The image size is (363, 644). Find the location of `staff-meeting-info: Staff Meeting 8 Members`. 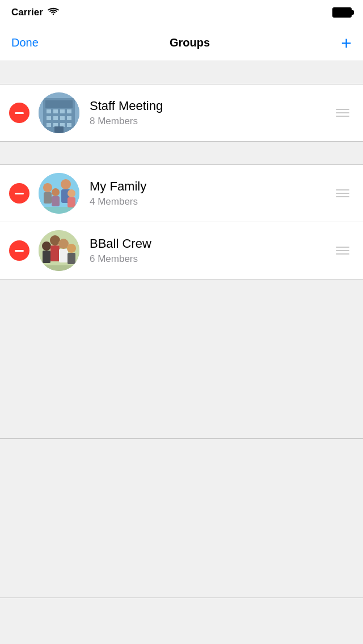

staff-meeting-info: Staff Meeting 8 Members is located at coordinates (210, 113).